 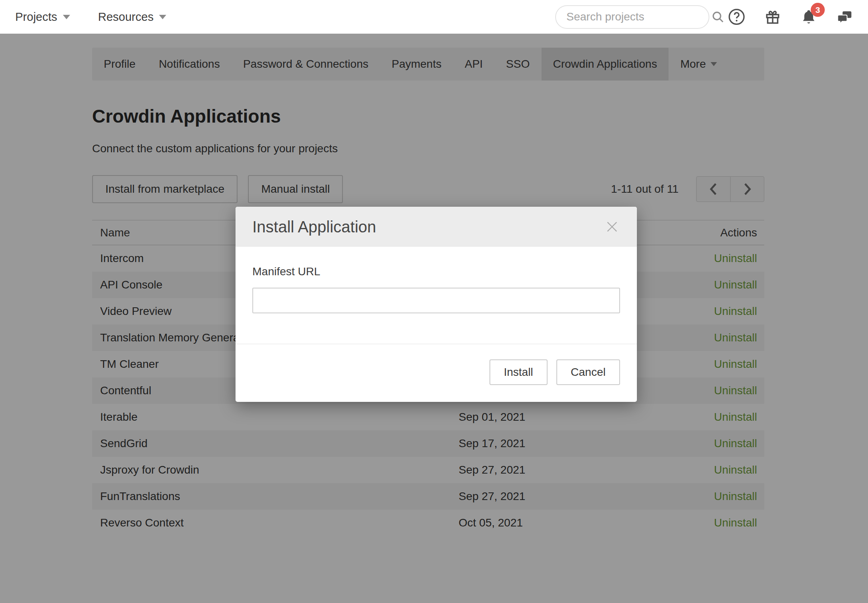 What do you see at coordinates (436, 295) in the screenshot?
I see `modal-body: Manifest URL` at bounding box center [436, 295].